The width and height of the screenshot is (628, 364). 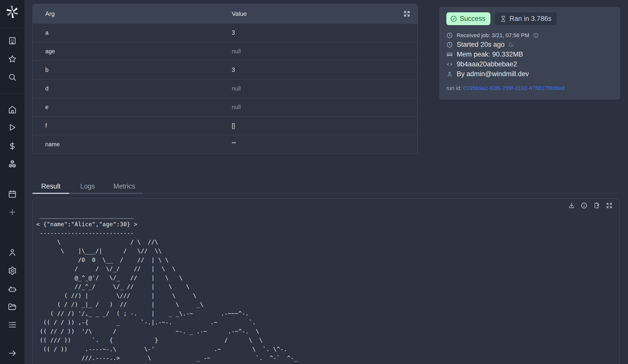 I want to click on column-header-value: Value, so click(x=318, y=14).